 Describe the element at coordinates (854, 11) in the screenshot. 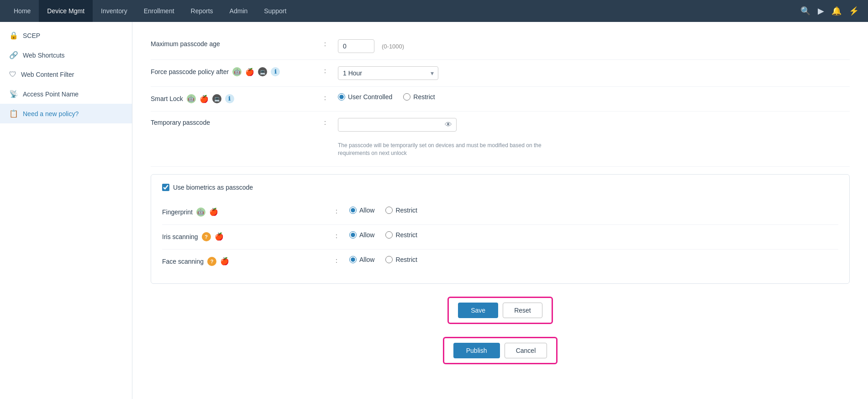

I see `flash-icon: ⚡` at that location.